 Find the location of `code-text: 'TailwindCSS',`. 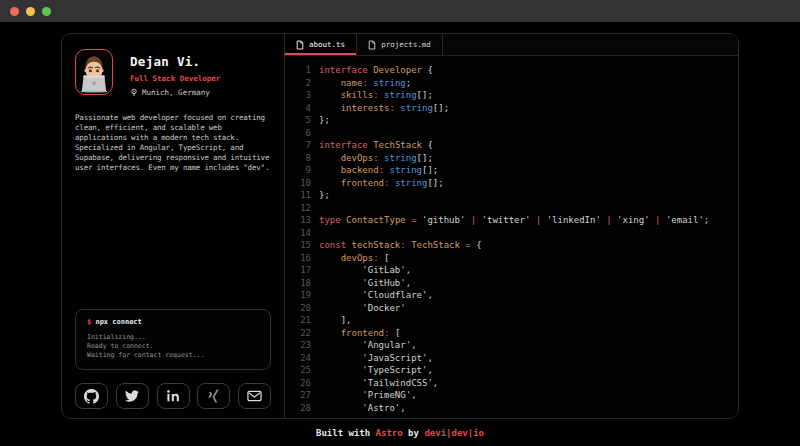

code-text: 'TailwindCSS', is located at coordinates (378, 384).